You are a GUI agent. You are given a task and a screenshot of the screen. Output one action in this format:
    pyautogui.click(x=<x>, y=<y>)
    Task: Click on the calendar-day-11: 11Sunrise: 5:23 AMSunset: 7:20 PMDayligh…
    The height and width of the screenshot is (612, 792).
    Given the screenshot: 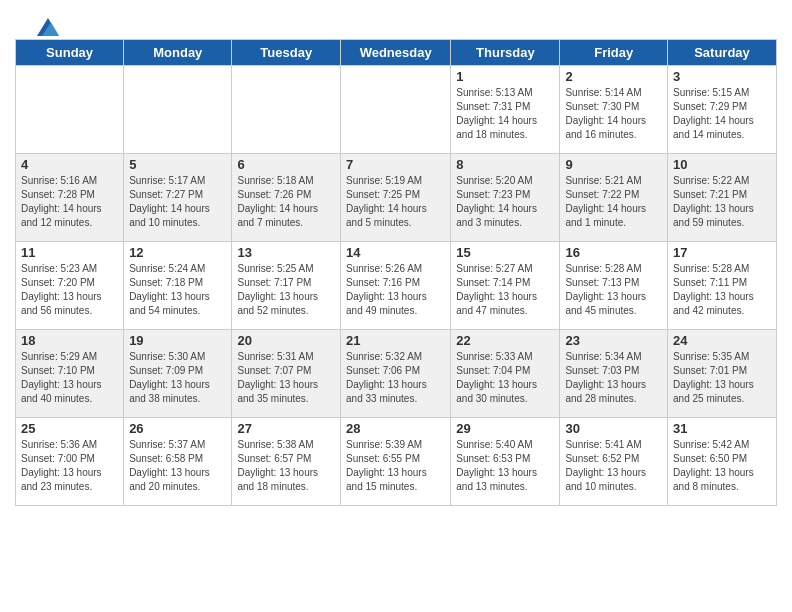 What is the action you would take?
    pyautogui.click(x=70, y=286)
    